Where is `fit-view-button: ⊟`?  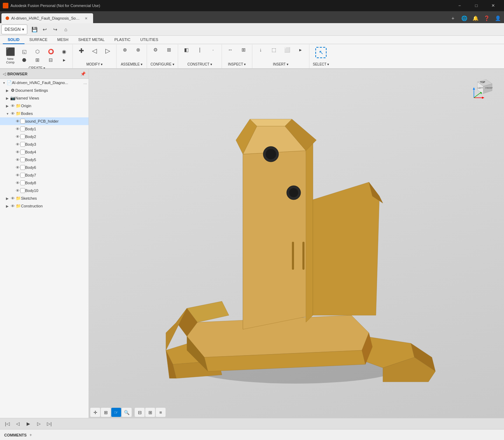 fit-view-button: ⊟ is located at coordinates (140, 412).